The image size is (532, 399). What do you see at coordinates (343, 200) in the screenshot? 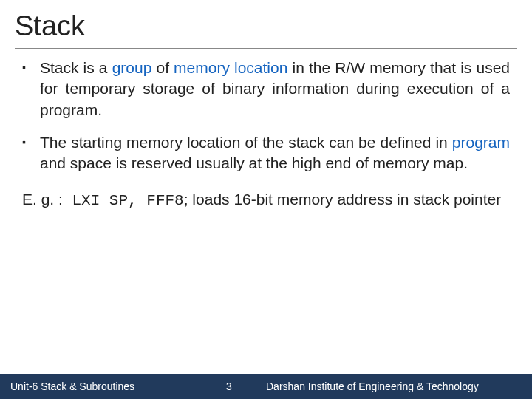
I see `example-suffix: ; loads 16-bit memory address in stack p…` at bounding box center [343, 200].